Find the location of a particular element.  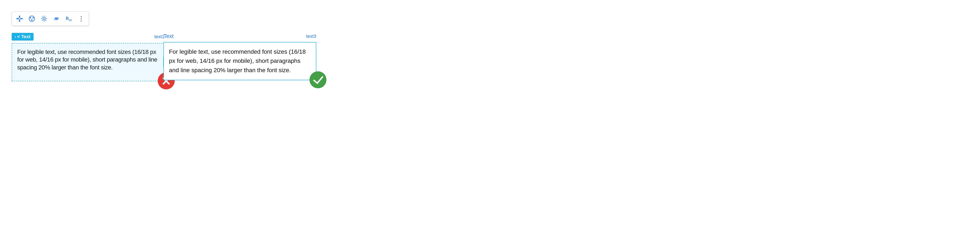

right-panel-good: Text text3 For legible text, use recomme… is located at coordinates (240, 57).